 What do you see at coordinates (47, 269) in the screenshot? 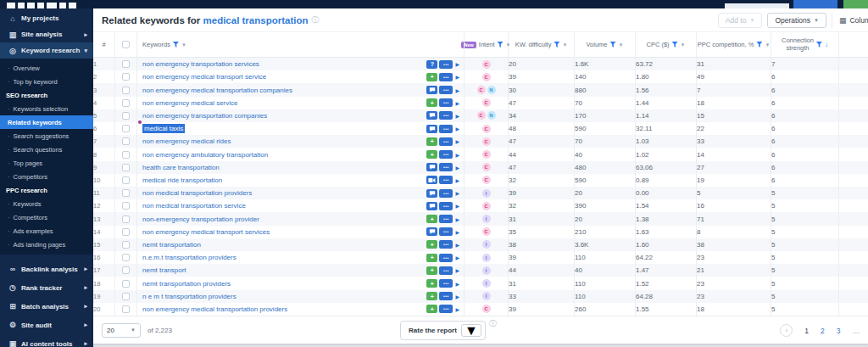
I see `sidebar-item-backlink-analysis: ∞Backlink analysis▸` at bounding box center [47, 269].